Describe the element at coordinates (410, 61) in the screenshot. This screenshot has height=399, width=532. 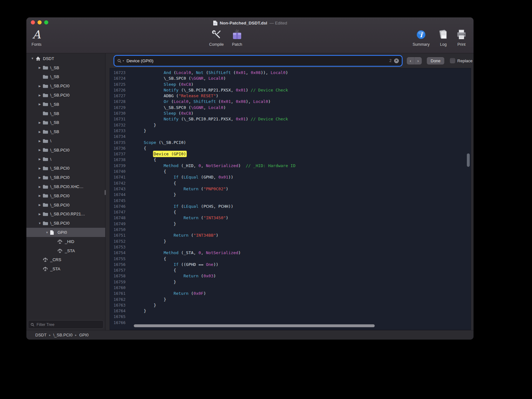
I see `chevron-left-icon: ‹` at that location.